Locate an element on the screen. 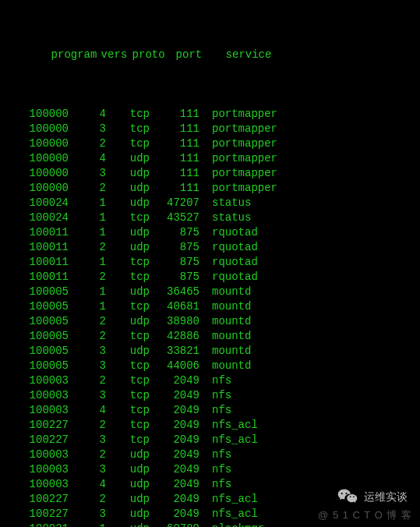 The height and width of the screenshot is (527, 420). table-row: 1000033tcp2049nfs is located at coordinates (210, 396).